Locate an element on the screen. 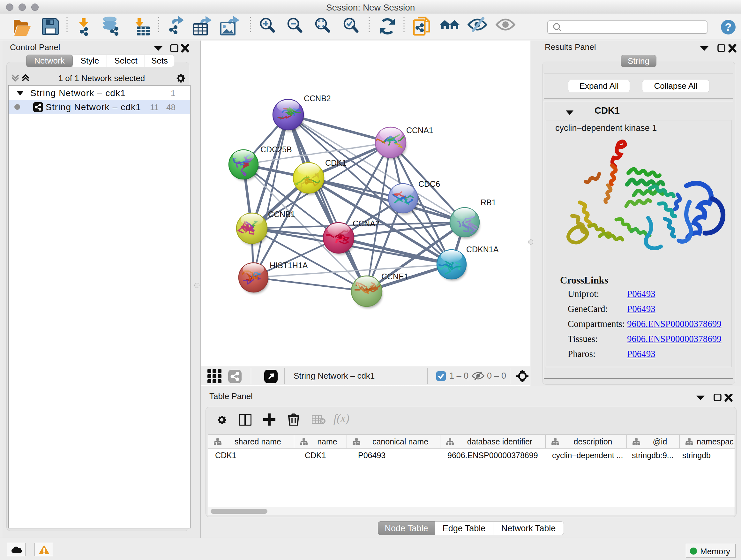  svg-text: CCNA2 is located at coordinates (366, 224).